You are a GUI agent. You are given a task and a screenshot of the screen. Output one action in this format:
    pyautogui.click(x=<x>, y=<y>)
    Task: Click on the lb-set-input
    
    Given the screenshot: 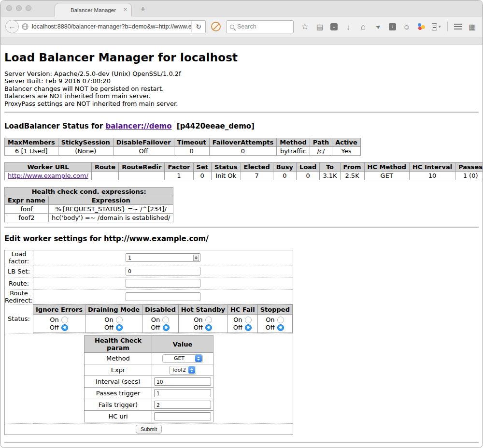 What is the action you would take?
    pyautogui.click(x=163, y=271)
    